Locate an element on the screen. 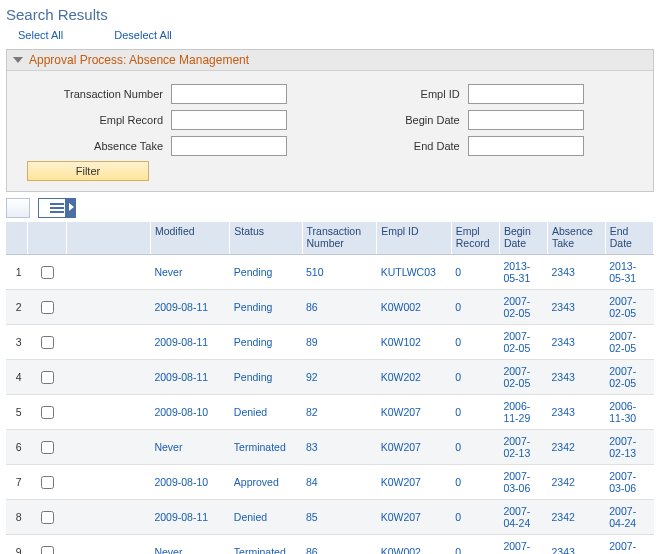 The image size is (660, 554). deselect-all-link: Deselect All is located at coordinates (142, 35).